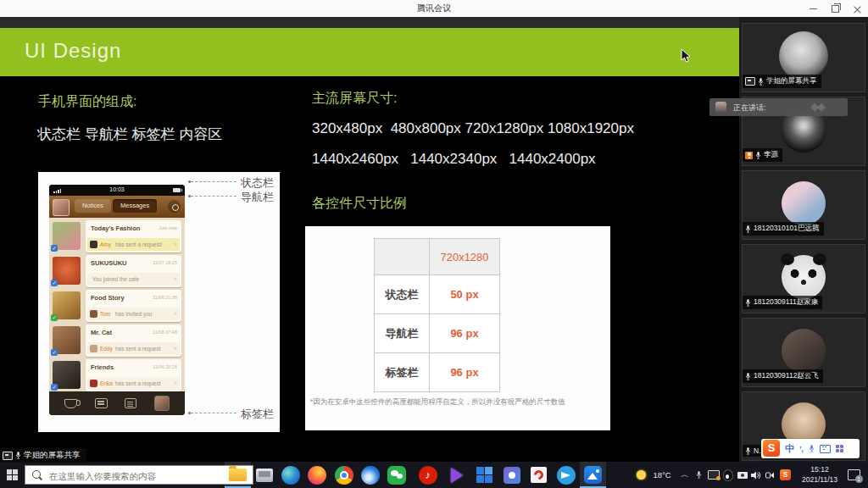 Image resolution: width=868 pixels, height=488 pixels. Describe the element at coordinates (812, 449) in the screenshot. I see `ime-mic-icon` at that location.